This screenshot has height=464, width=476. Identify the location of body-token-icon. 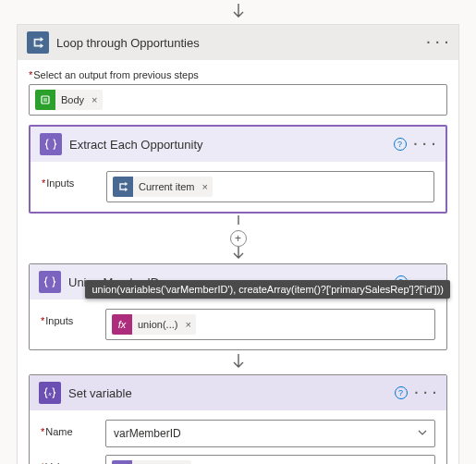
(45, 100).